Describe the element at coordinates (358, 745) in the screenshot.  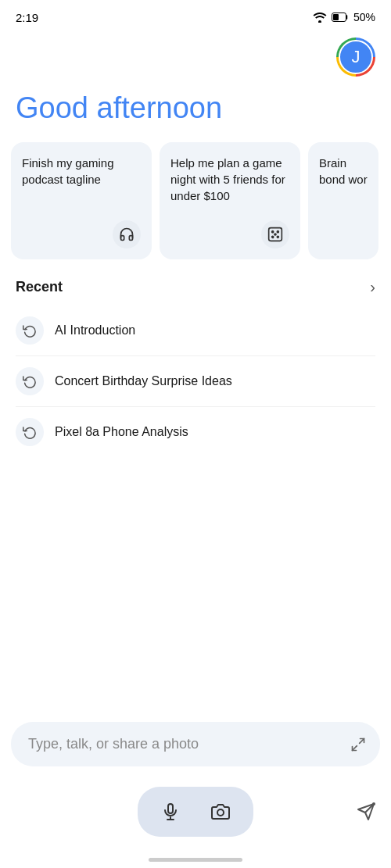
I see `expand-icon` at that location.